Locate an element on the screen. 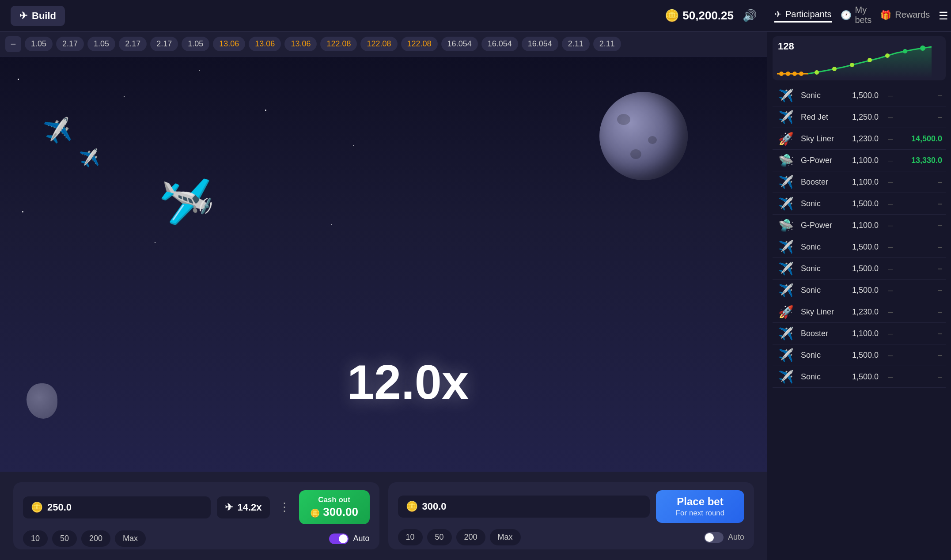 Image resolution: width=951 pixels, height=560 pixels. small-moon is located at coordinates (42, 401).